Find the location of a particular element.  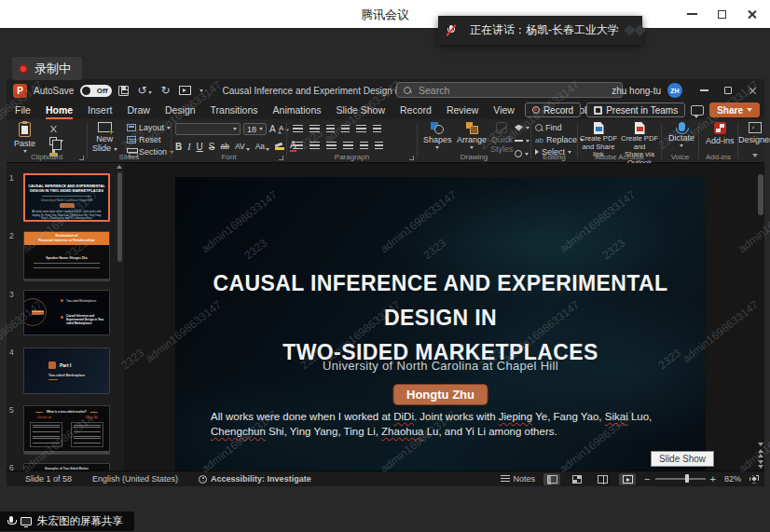

justify-icon is located at coordinates (349, 145).